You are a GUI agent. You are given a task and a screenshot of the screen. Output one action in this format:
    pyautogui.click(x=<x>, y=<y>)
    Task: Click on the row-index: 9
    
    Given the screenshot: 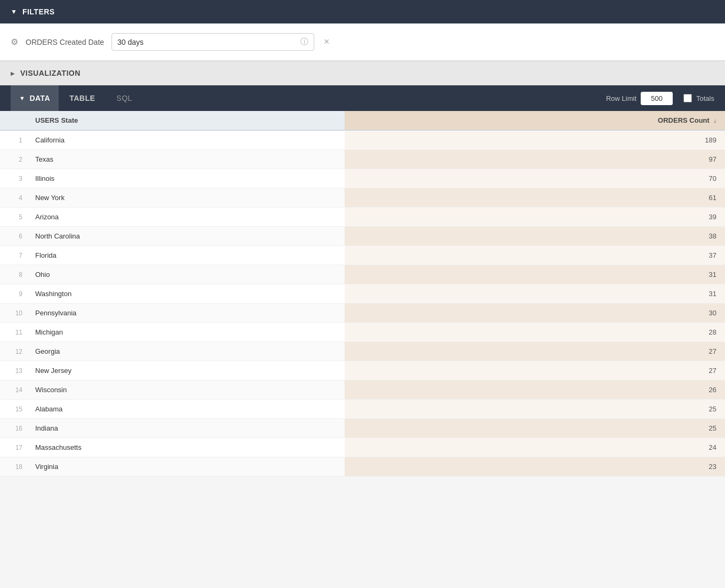 What is the action you would take?
    pyautogui.click(x=13, y=294)
    